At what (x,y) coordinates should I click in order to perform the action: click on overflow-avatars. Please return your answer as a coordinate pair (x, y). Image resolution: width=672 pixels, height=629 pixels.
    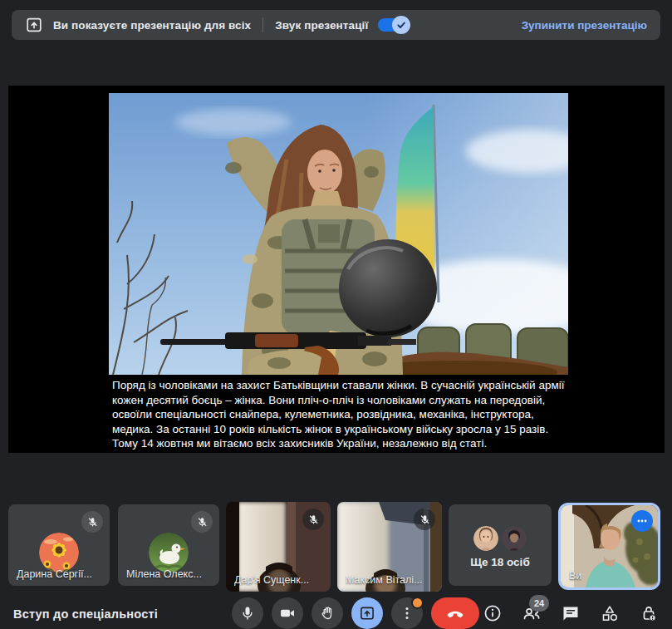
    Looking at the image, I should click on (500, 538).